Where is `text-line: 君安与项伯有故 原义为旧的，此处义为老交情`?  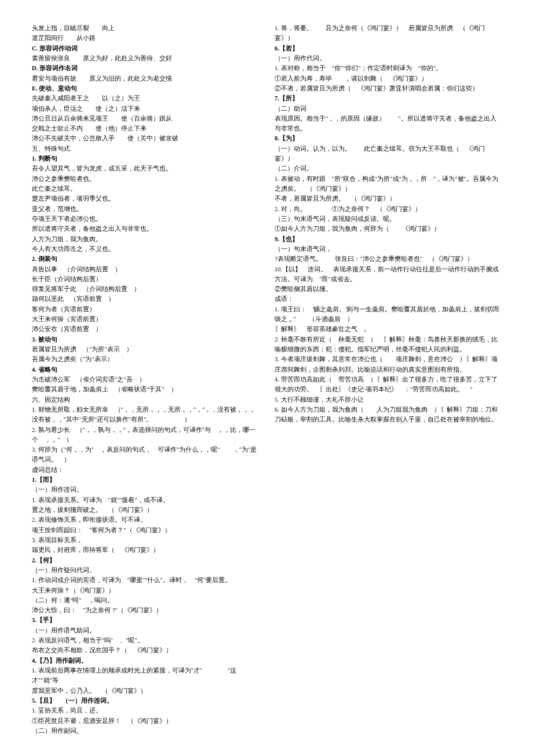 text-line: 君安与项伯有故 原义为旧的，此处义为老交情 is located at coordinates (145, 79).